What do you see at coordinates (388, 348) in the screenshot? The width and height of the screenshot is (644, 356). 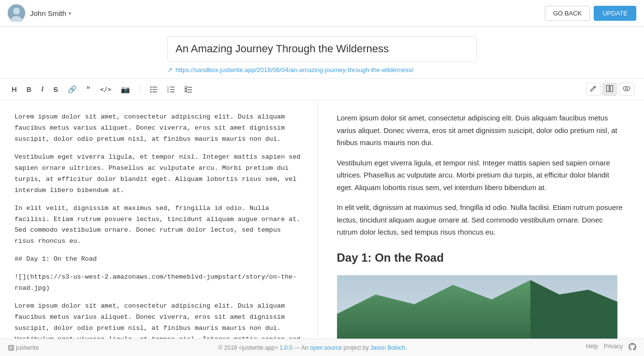 I see `footer-author-link: Jason Bobich` at bounding box center [388, 348].